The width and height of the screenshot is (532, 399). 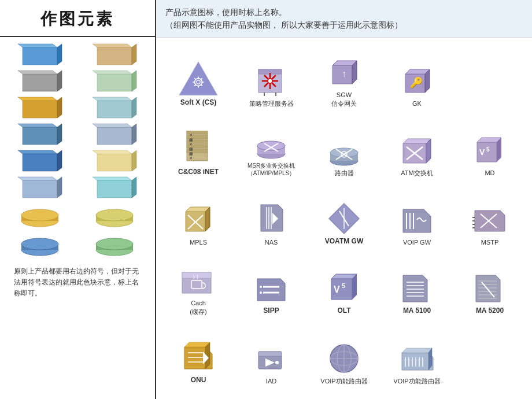 I want to click on icon-router: 路由器, so click(x=344, y=146).